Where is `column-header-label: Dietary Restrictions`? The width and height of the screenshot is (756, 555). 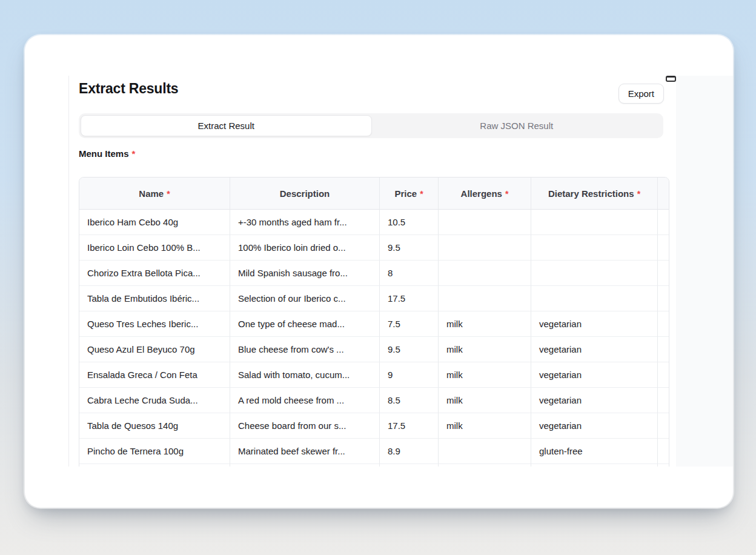 column-header-label: Dietary Restrictions is located at coordinates (591, 194).